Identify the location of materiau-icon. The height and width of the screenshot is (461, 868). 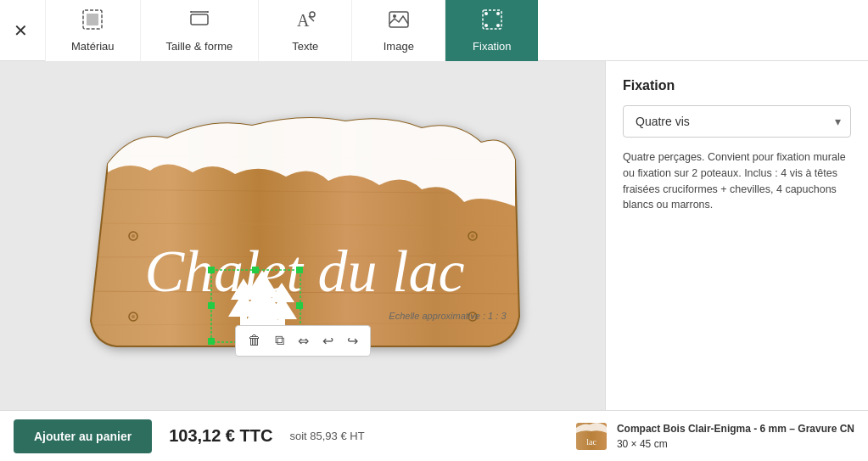
(92, 21).